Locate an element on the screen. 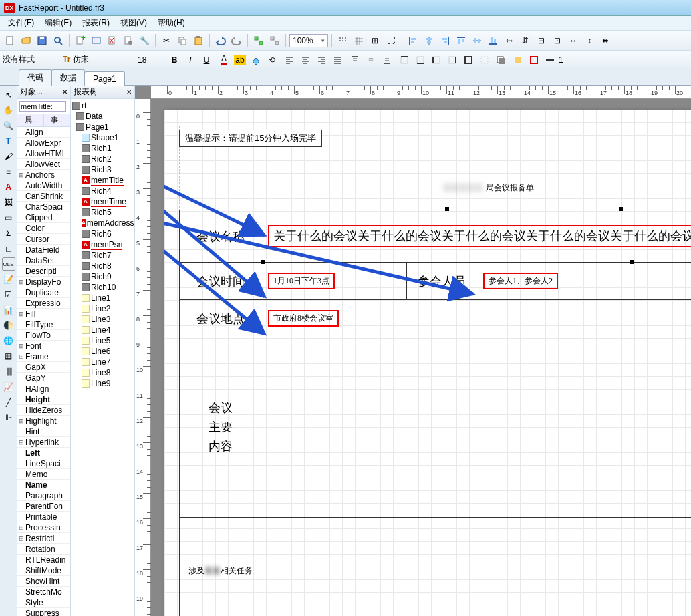 Image resolution: width=691 pixels, height=616 pixels. prop-Processing: ⊞Processin is located at coordinates (44, 528).